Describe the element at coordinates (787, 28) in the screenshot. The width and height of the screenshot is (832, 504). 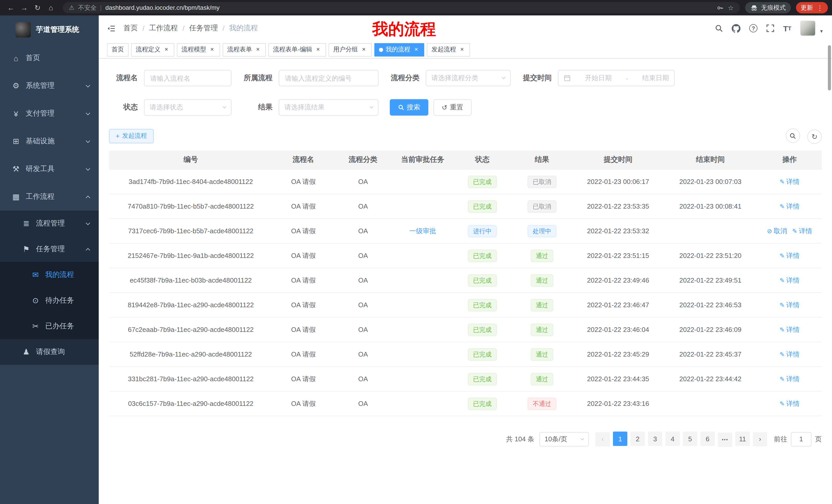
I see `font-size-icon: TT` at that location.